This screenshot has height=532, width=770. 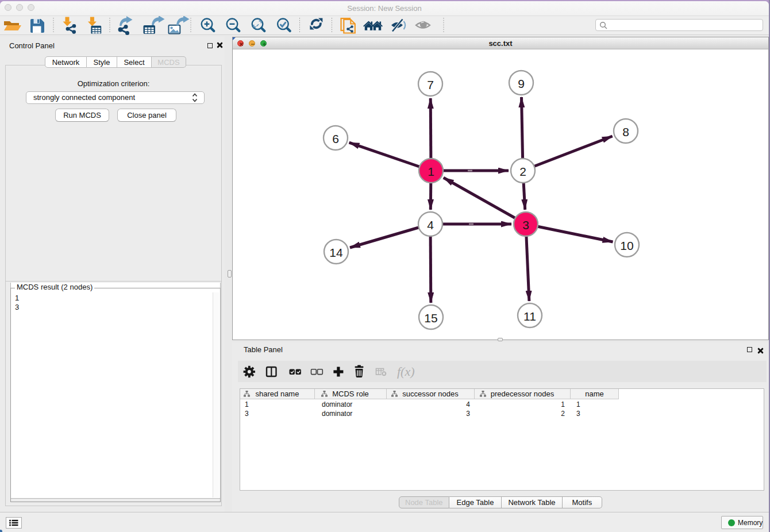 What do you see at coordinates (523, 171) in the screenshot?
I see `svg-text: 2` at bounding box center [523, 171].